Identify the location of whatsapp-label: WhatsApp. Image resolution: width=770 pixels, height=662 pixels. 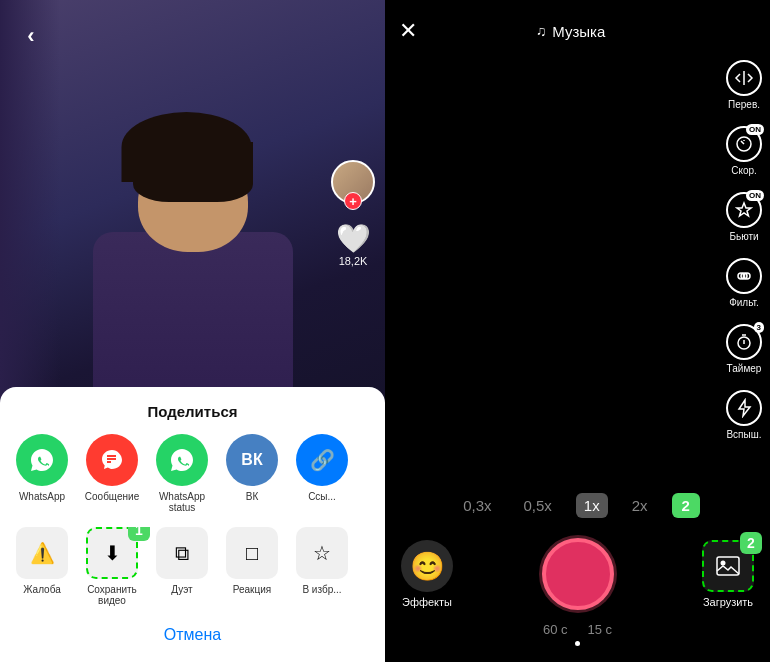
(42, 496).